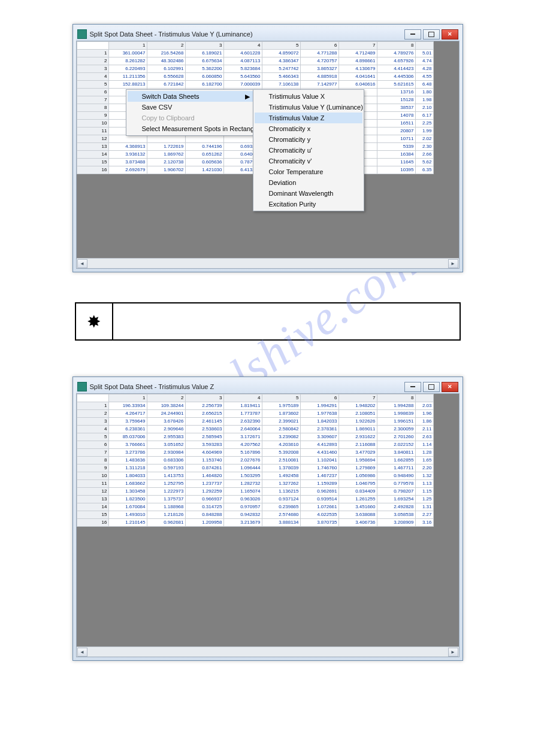 The height and width of the screenshot is (756, 535). What do you see at coordinates (243, 515) in the screenshot?
I see `cell: 0.942832` at bounding box center [243, 515].